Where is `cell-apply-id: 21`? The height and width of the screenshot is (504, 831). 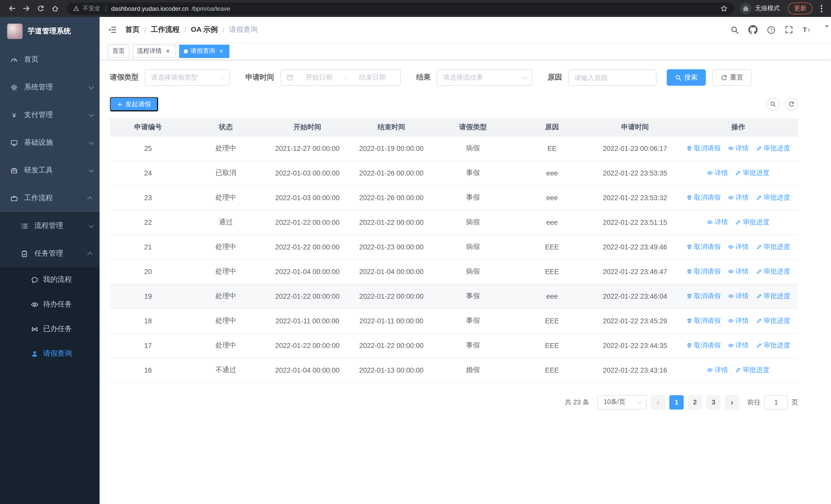
cell-apply-id: 21 is located at coordinates (148, 247).